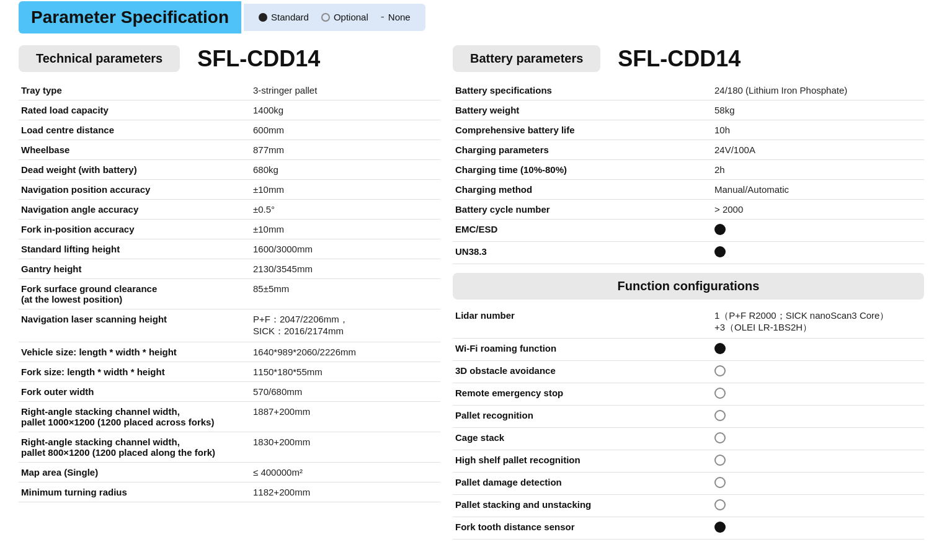 Image resolution: width=934 pixels, height=560 pixels. I want to click on page-title: Parameter Specification, so click(130, 17).